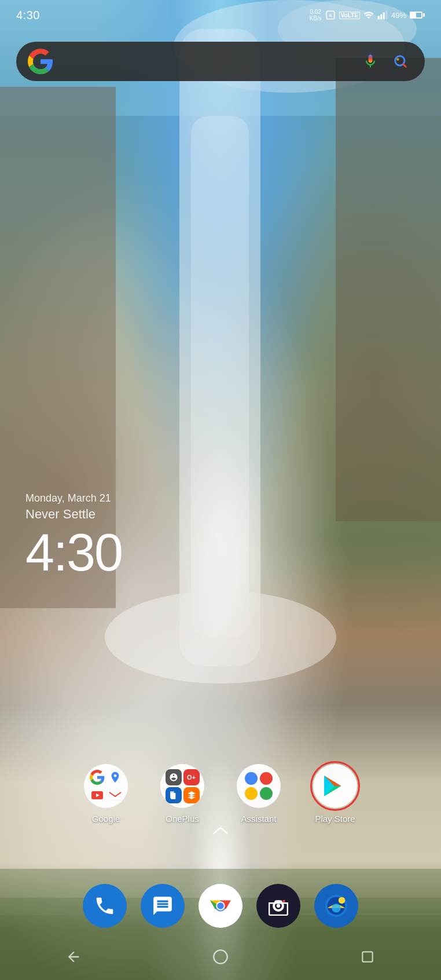 The image size is (441, 980). Describe the element at coordinates (182, 786) in the screenshot. I see `oneplus-app-icon: O+` at that location.